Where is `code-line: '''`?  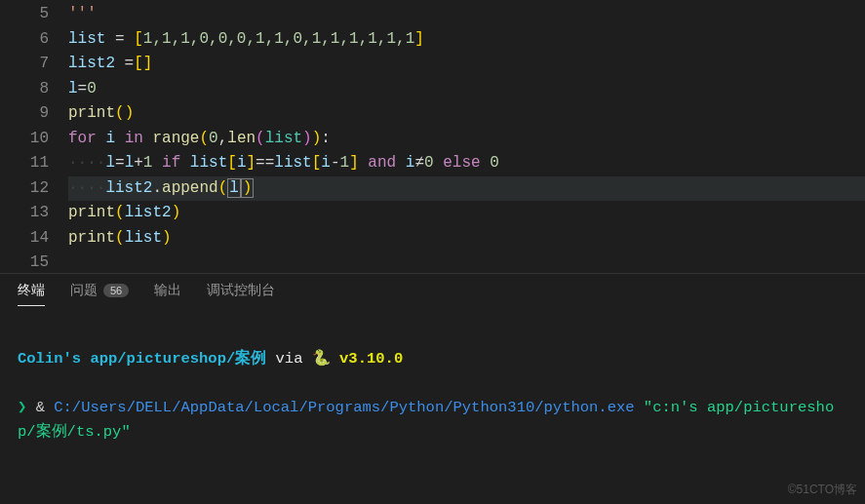
code-line: ''' is located at coordinates (466, 15).